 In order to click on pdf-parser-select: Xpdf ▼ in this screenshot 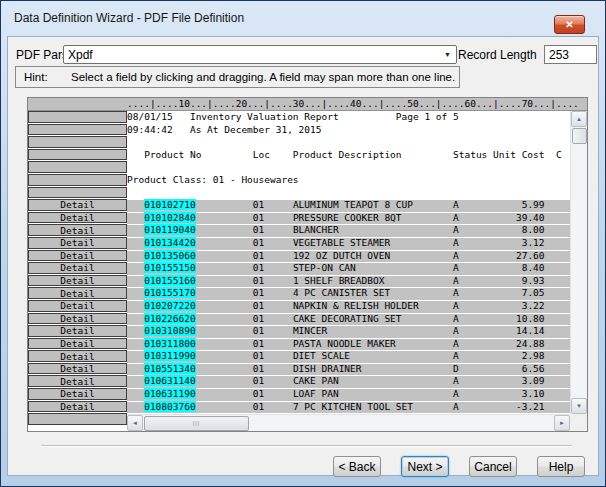, I will do `click(260, 54)`.